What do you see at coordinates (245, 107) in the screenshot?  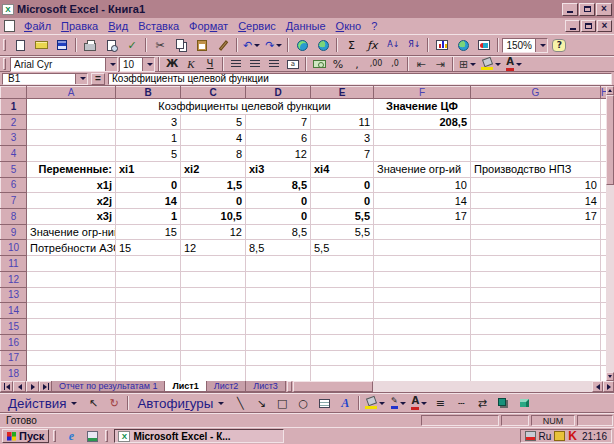 I see `cell-B1: Коэффициенты целевой функции` at bounding box center [245, 107].